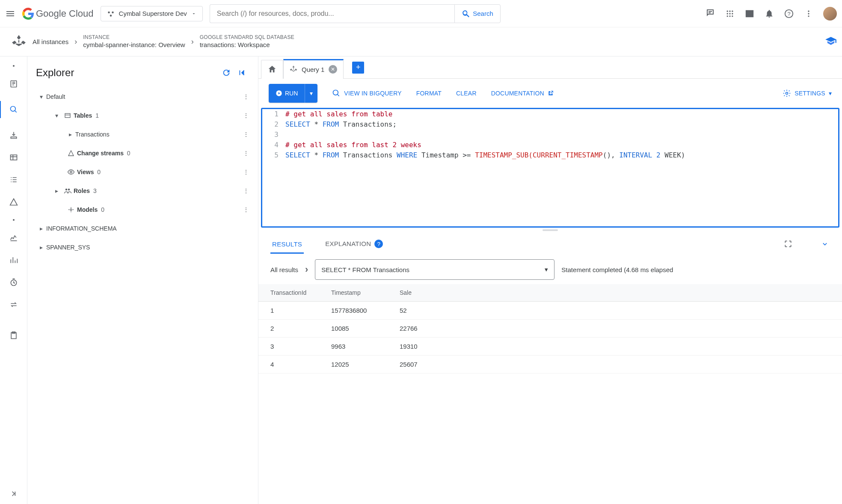 The height and width of the screenshot is (504, 842). I want to click on table-cell: 9963, so click(357, 347).